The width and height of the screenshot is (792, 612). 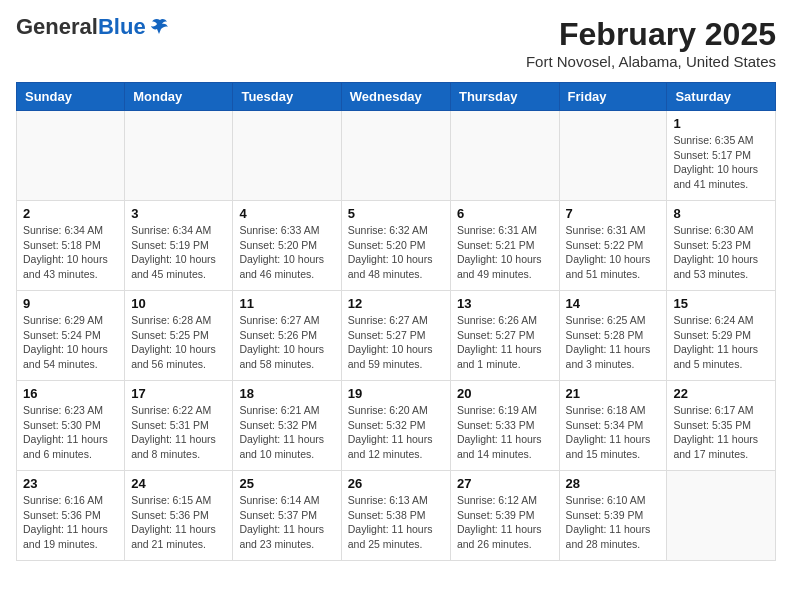 I want to click on calendar-cell: 11Sunrise: 6:27 AM Sunset: 5:26 PM Dayli…, so click(x=287, y=336).